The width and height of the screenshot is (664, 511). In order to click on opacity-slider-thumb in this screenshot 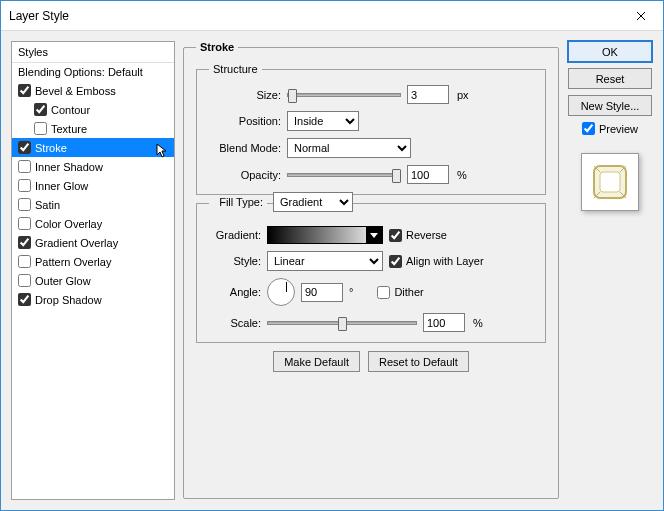, I will do `click(396, 176)`.